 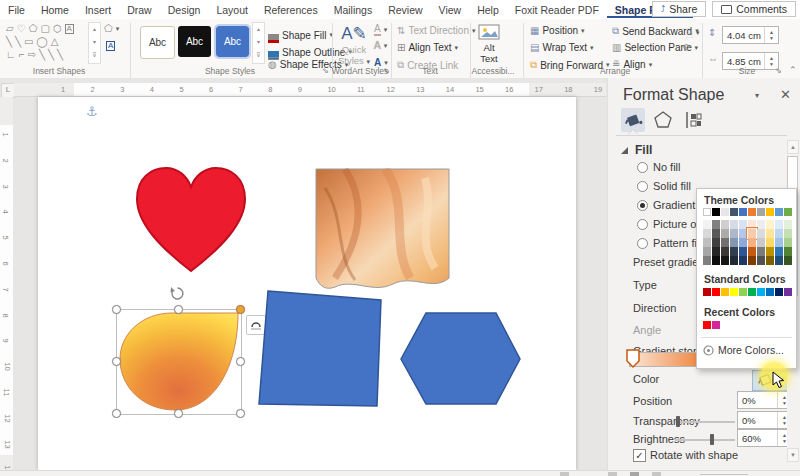 What do you see at coordinates (94, 43) in the screenshot?
I see `shape-gallery-scroll: ▴▾⊽` at bounding box center [94, 43].